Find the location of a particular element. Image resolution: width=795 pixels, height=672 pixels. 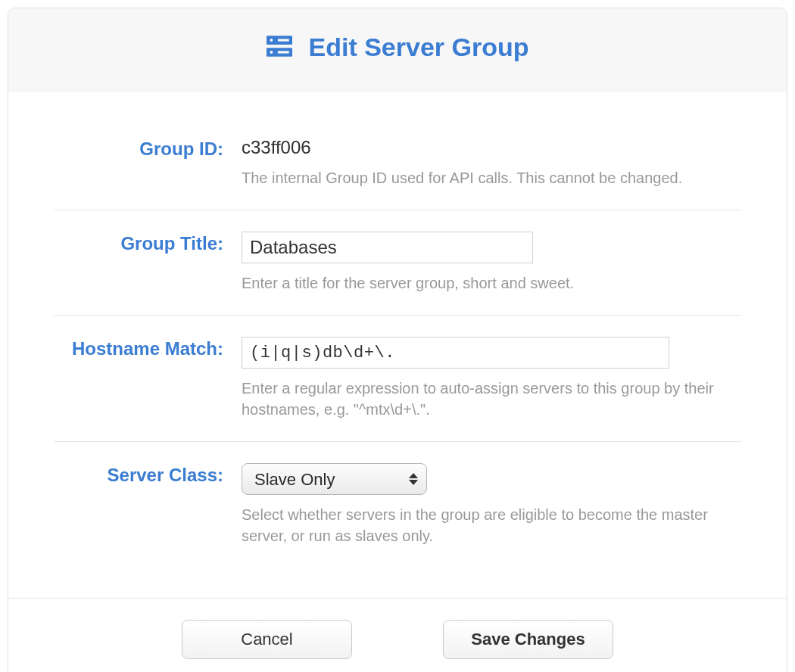

group-title-help: Enter a title for the server group, shor… is located at coordinates (491, 283).